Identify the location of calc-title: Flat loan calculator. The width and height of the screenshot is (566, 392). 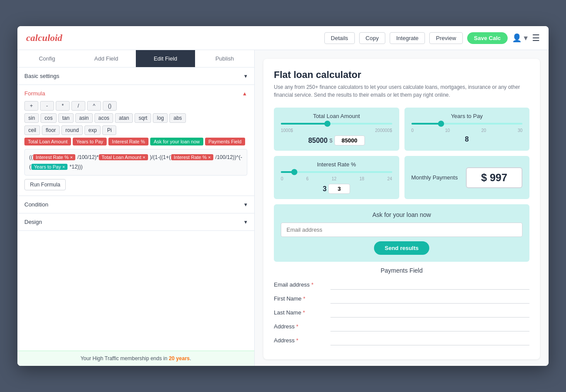
(401, 75).